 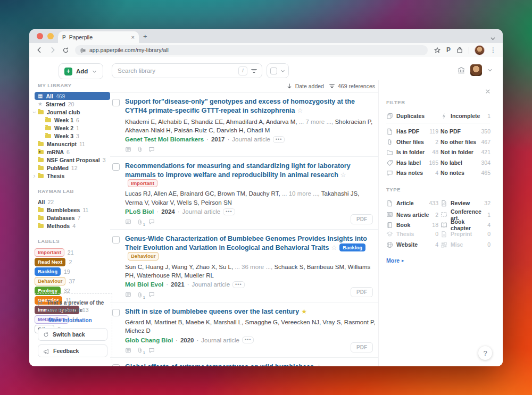 I want to click on browser-profile-avatar, so click(x=480, y=50).